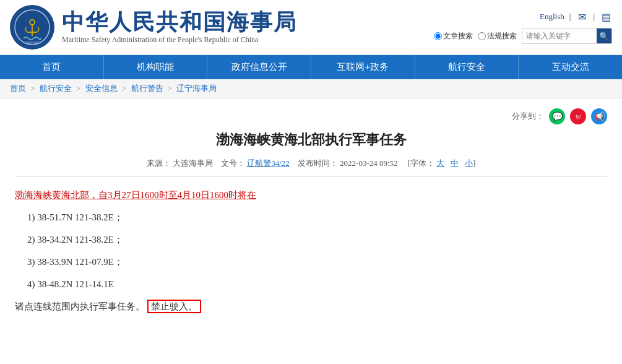  What do you see at coordinates (311, 195) in the screenshot?
I see `article-intro: 渤海海峡黄海北部，自3月27日1600时至4月10日1600时将在` at bounding box center [311, 195].